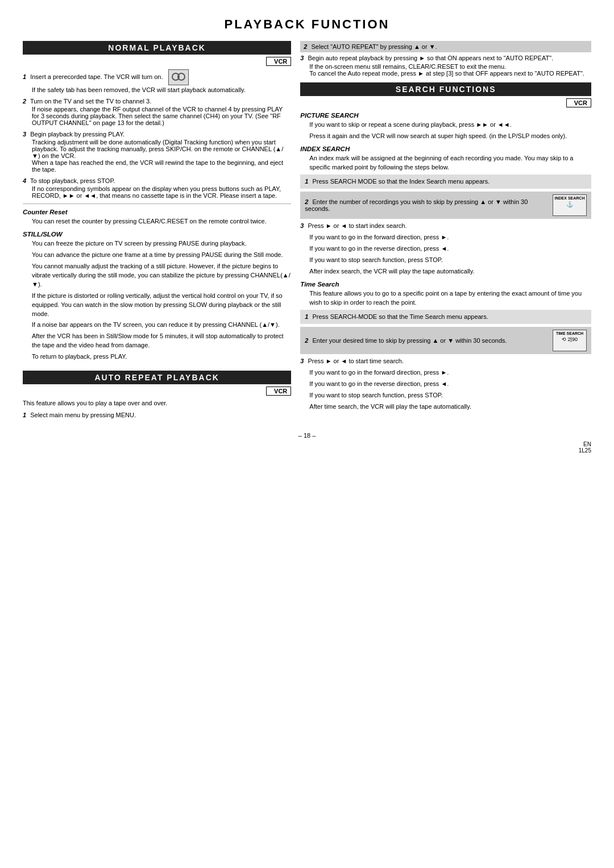 The width and height of the screenshot is (614, 868). Describe the element at coordinates (157, 217) in the screenshot. I see `counter-reset-section: Counter Reset You can reset the counter …` at that location.